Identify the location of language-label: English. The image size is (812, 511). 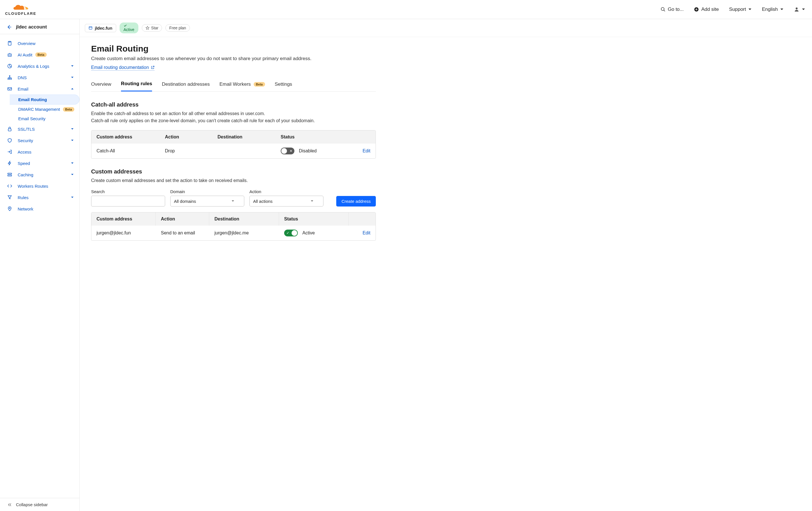
(770, 9).